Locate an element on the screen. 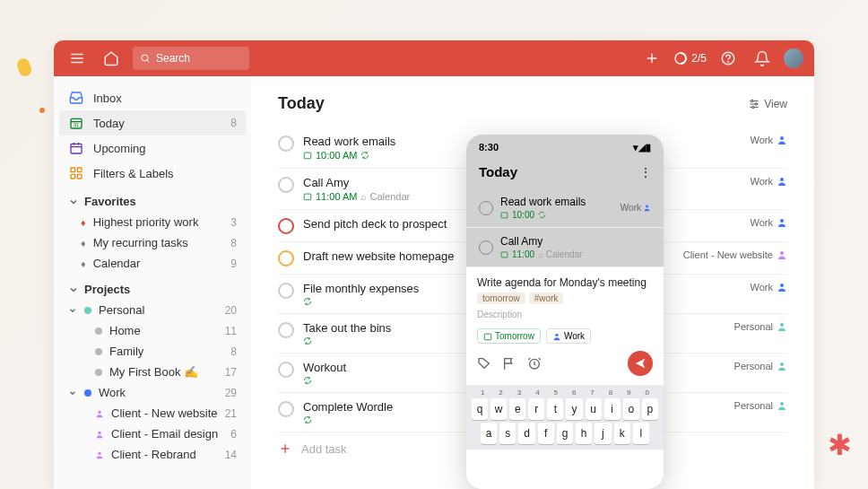 The height and width of the screenshot is (489, 868). keyboard-key: d is located at coordinates (526, 433).